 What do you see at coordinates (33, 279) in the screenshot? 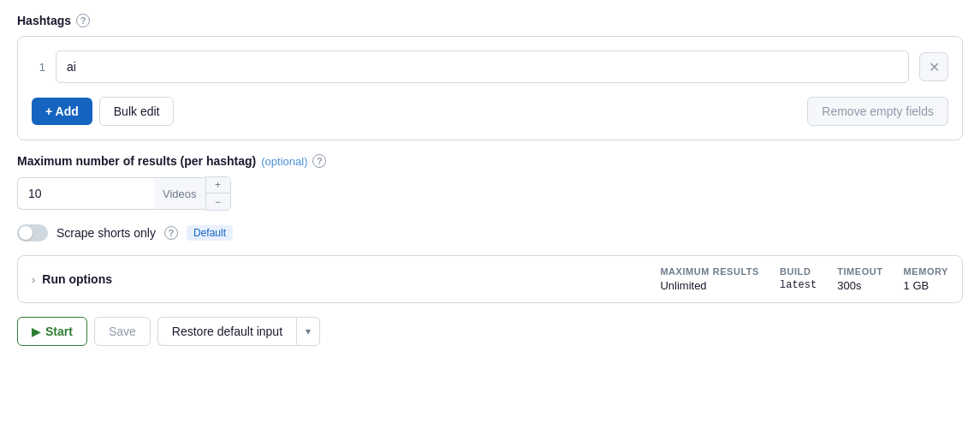
I see `chevron-right-icon: ›` at bounding box center [33, 279].